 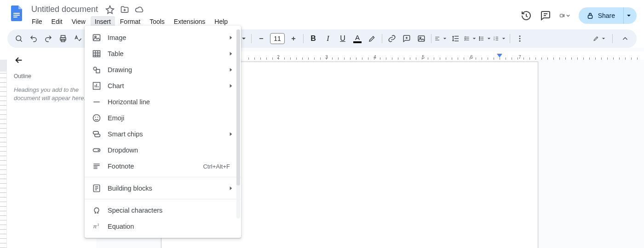 What do you see at coordinates (565, 16) in the screenshot?
I see `meet-icon` at bounding box center [565, 16].